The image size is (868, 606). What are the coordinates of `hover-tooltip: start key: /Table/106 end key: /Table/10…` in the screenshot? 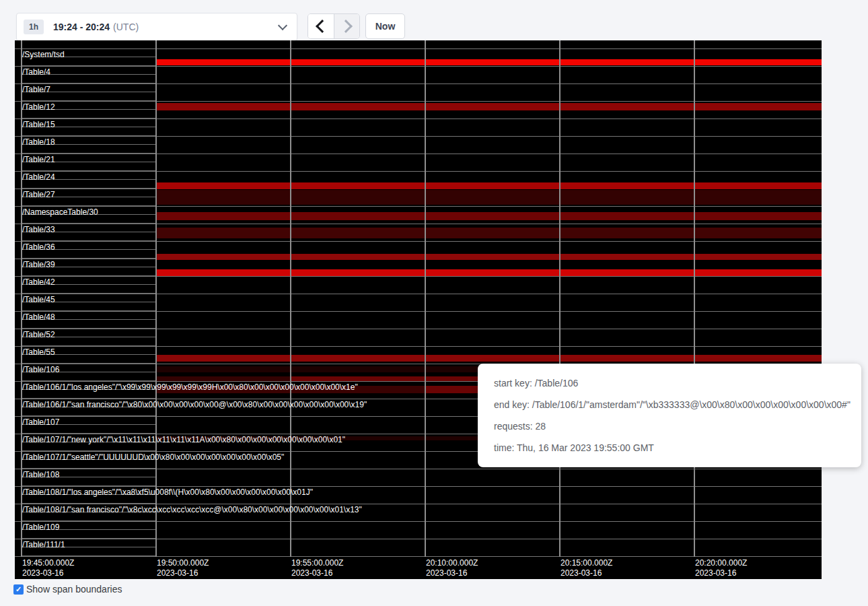 It's located at (670, 415).